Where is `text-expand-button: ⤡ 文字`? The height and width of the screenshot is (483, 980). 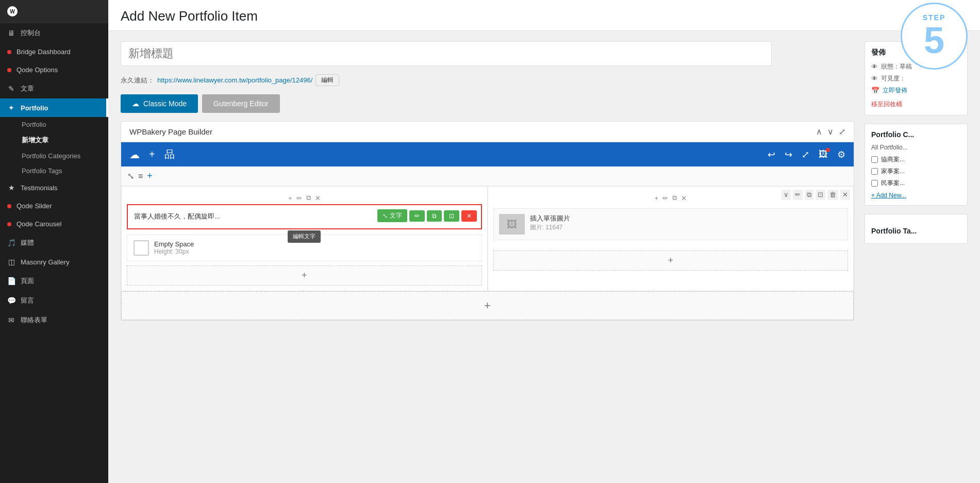 text-expand-button: ⤡ 文字 is located at coordinates (392, 215).